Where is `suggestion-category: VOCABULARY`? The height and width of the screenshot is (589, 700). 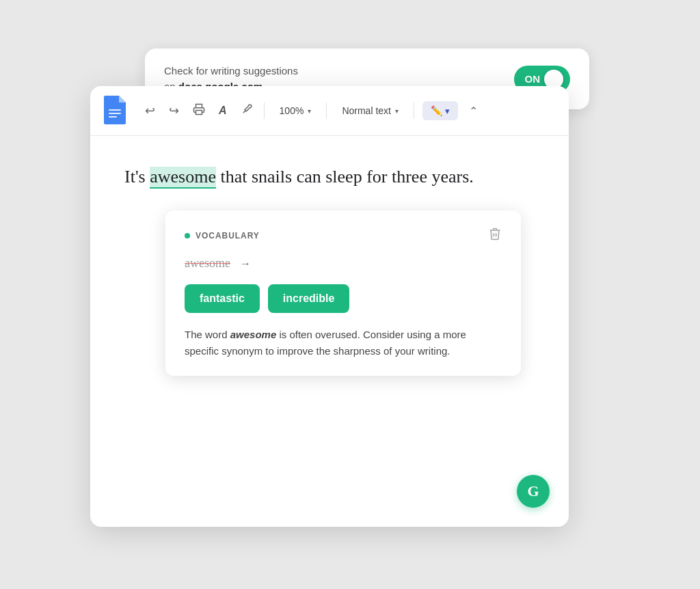 suggestion-category: VOCABULARY is located at coordinates (228, 236).